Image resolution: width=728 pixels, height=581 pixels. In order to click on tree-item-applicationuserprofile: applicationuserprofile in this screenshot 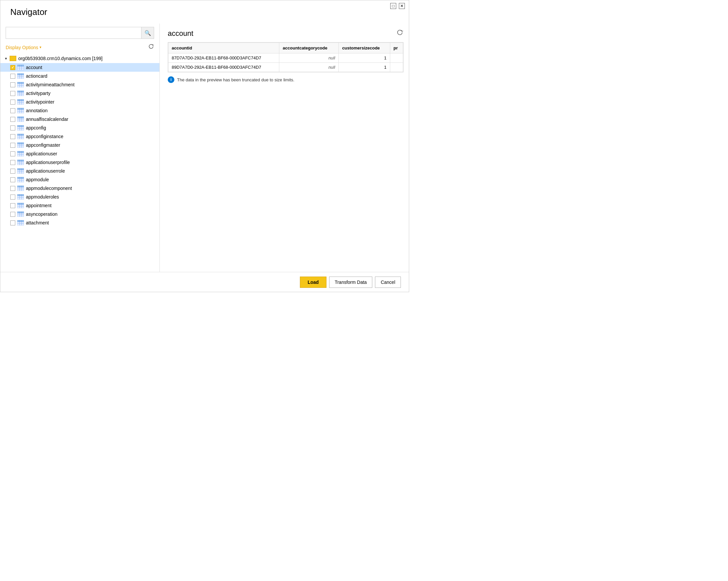, I will do `click(80, 162)`.